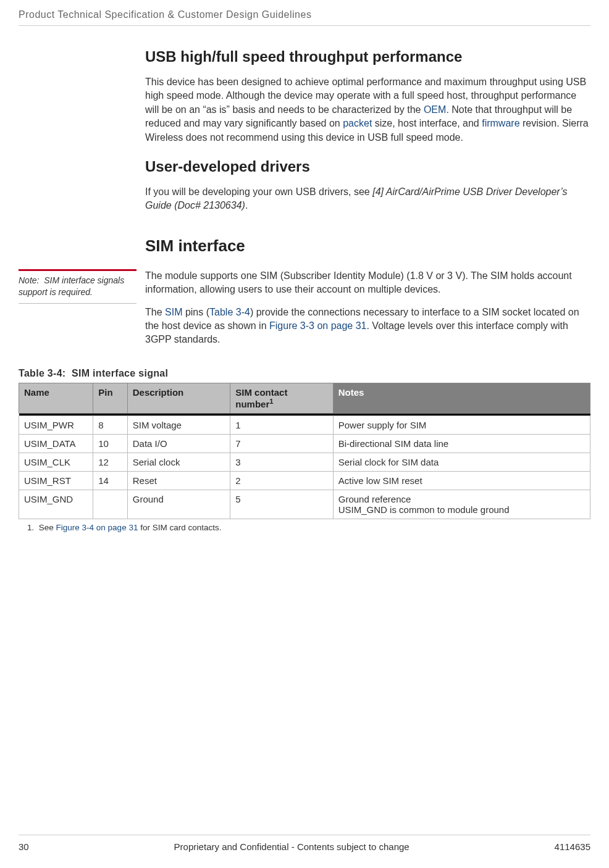 The height and width of the screenshot is (868, 609). Describe the element at coordinates (368, 110) in the screenshot. I see `usb-throughput-paragraph: This device has been designed to achieve…` at that location.